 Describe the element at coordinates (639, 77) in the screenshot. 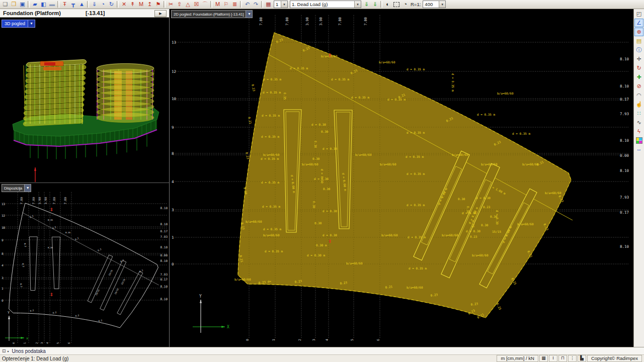

I see `copy-tool-icon: ✚` at that location.